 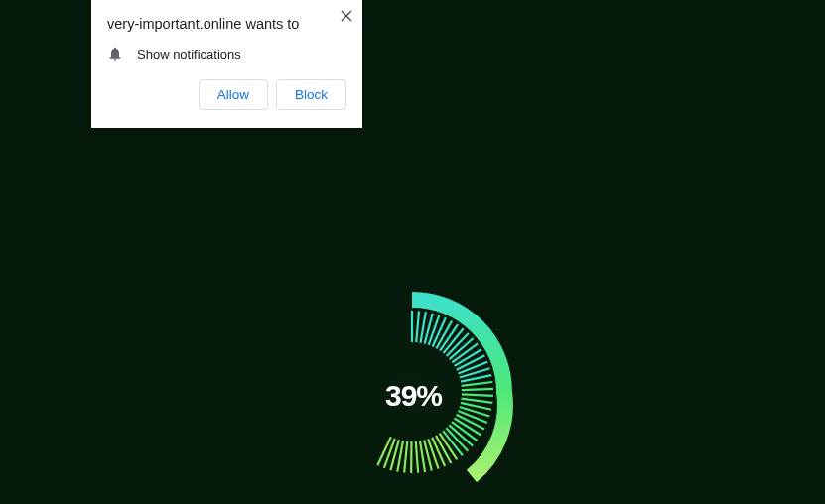 What do you see at coordinates (226, 54) in the screenshot?
I see `permission-row: Show notifications` at bounding box center [226, 54].